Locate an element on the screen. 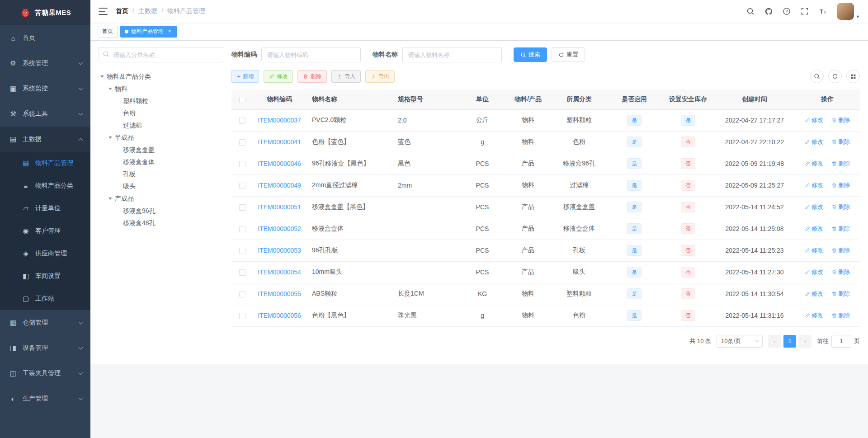 This screenshot has height=438, width=868. delete-button: 删除 is located at coordinates (312, 76).